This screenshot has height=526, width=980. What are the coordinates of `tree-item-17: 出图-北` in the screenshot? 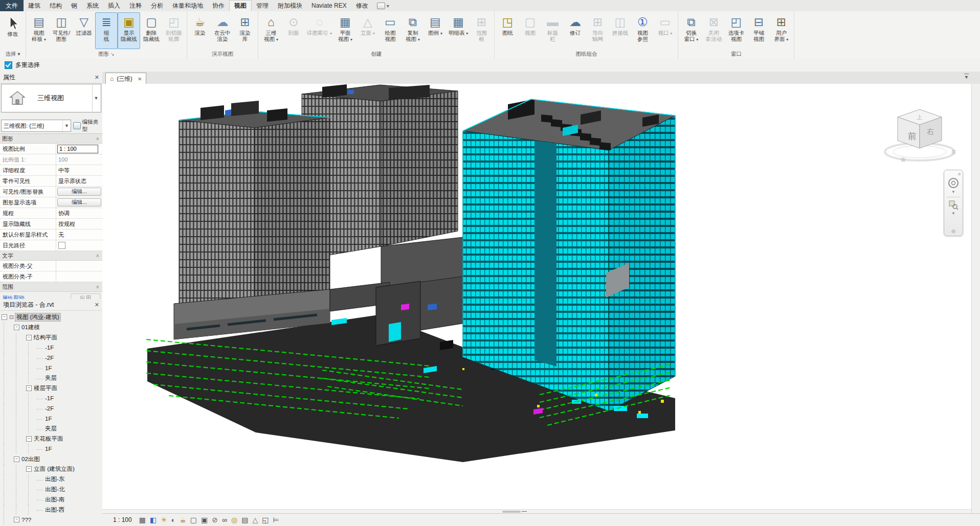 It's located at (51, 490).